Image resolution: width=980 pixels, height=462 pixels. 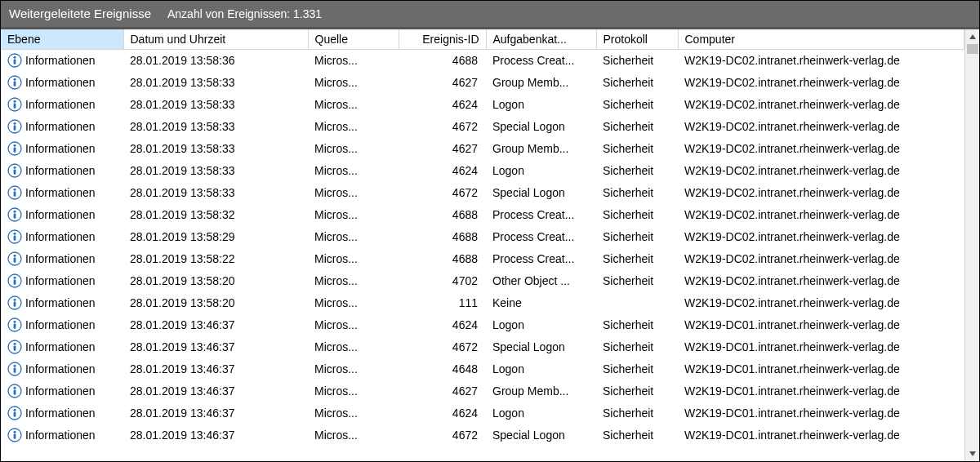 What do you see at coordinates (443, 281) in the screenshot?
I see `cell-event-id: 4702` at bounding box center [443, 281].